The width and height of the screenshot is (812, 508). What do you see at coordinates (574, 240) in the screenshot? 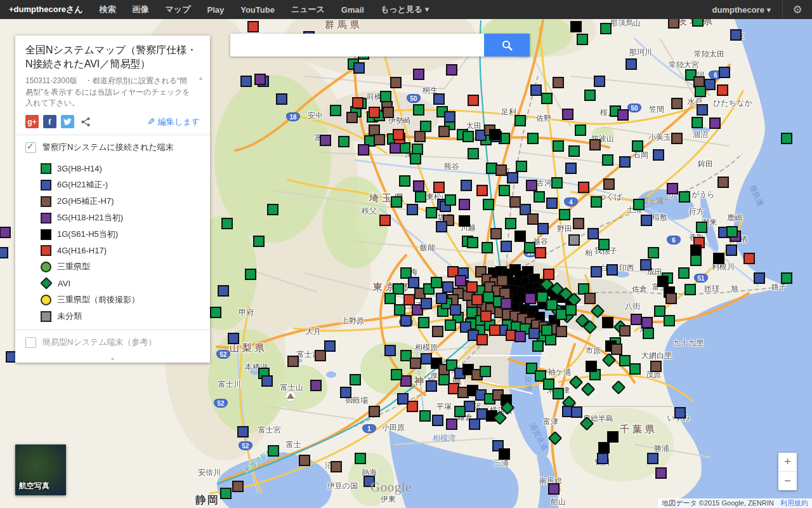
I see `map-marker-a` at bounding box center [574, 240].